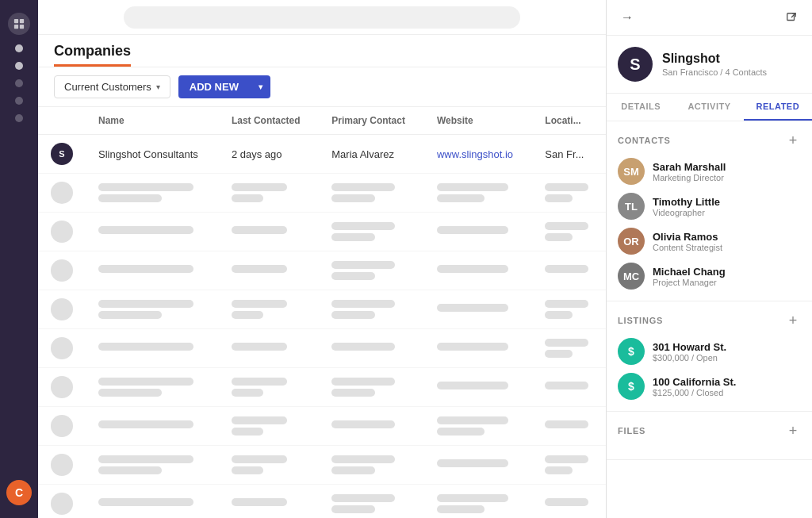 The width and height of the screenshot is (812, 518). I want to click on location-cell: San Fr..., so click(569, 154).